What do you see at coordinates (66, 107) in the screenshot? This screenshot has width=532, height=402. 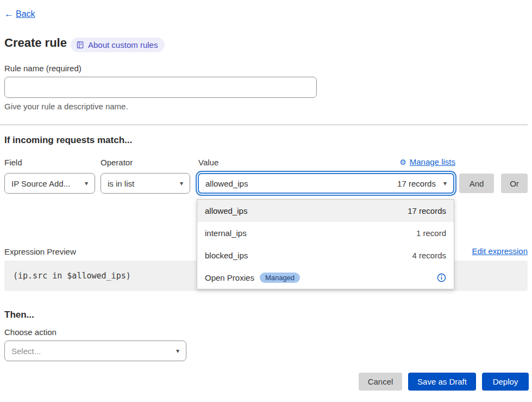 I see `rule-name-help-text: Give your rule a descriptive name.` at bounding box center [66, 107].